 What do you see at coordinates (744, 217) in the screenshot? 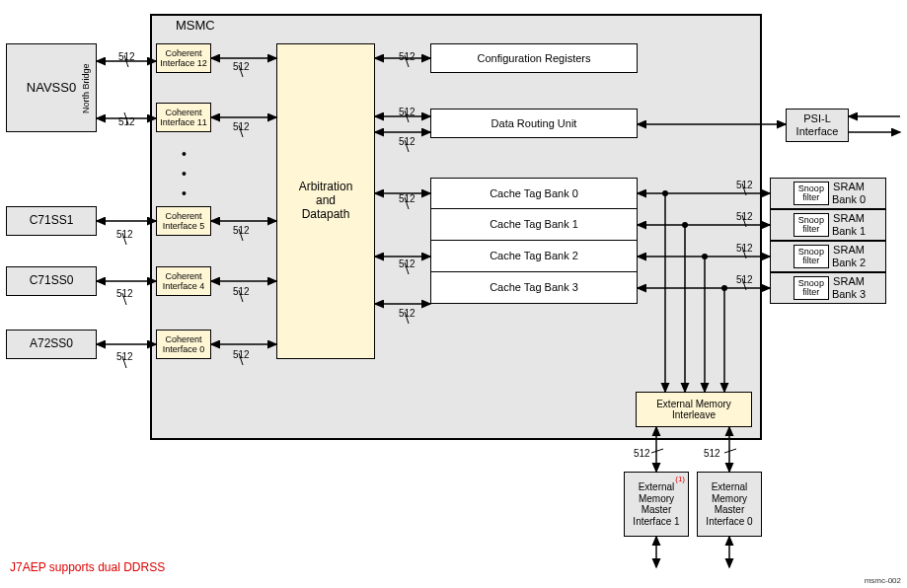
I see `bw-18: 512` at bounding box center [744, 217].